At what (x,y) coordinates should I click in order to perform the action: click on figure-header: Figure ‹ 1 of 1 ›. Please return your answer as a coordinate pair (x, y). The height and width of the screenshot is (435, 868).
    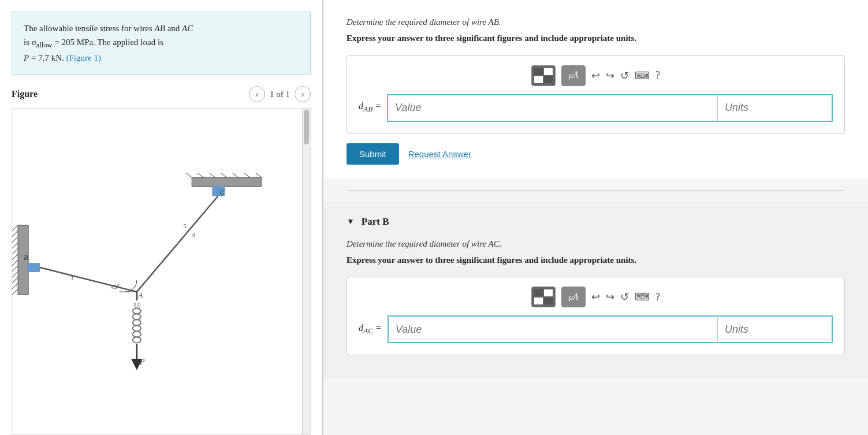
    Looking at the image, I should click on (161, 94).